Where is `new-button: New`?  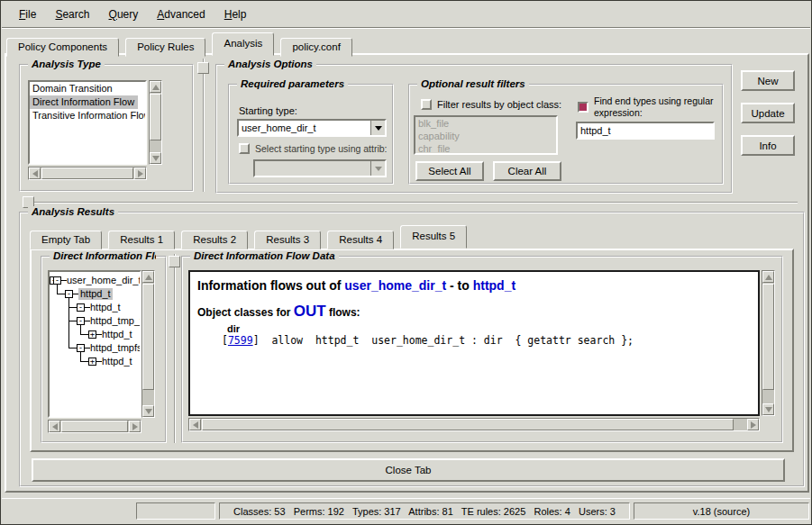 new-button: New is located at coordinates (768, 81).